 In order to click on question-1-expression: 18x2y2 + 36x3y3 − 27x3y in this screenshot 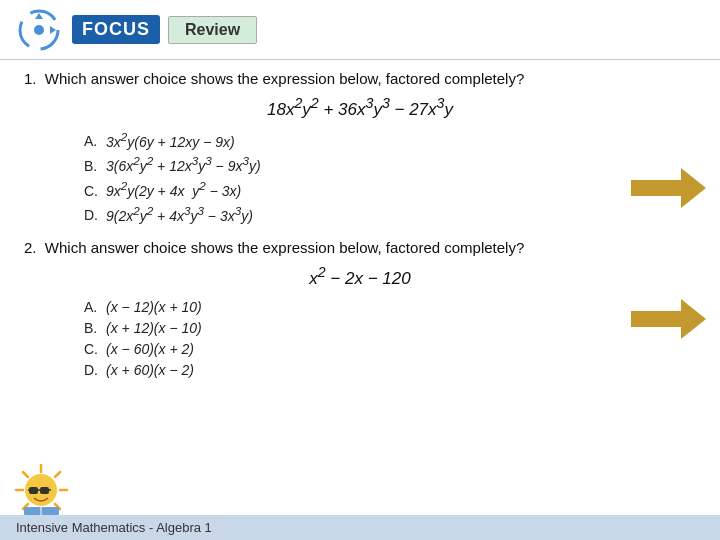, I will do `click(360, 108)`.